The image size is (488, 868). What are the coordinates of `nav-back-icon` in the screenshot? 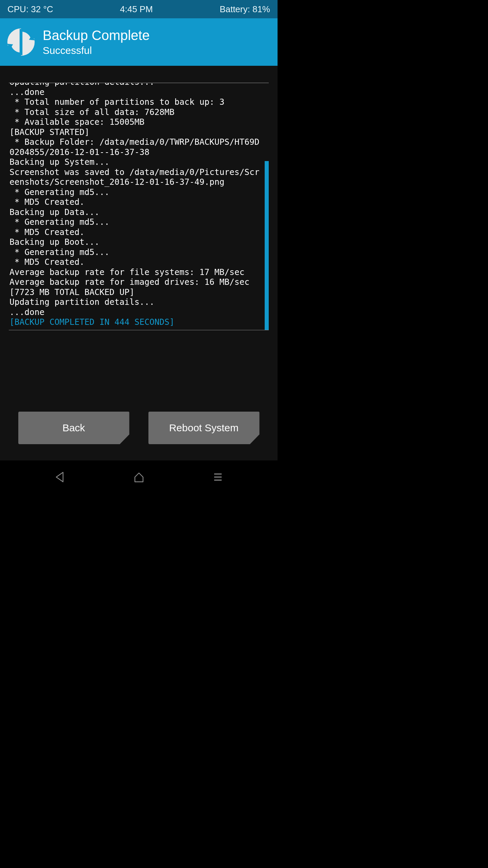 It's located at (60, 477).